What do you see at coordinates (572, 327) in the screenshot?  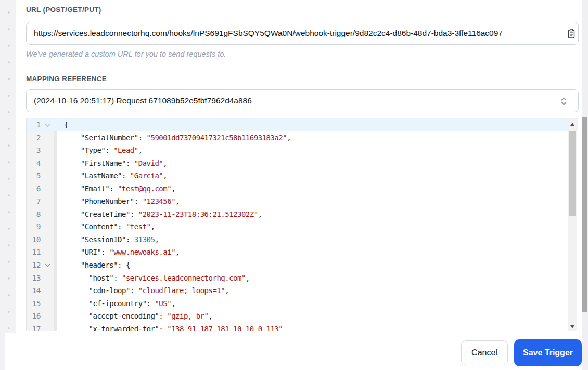 I see `scroll-down-icon` at bounding box center [572, 327].